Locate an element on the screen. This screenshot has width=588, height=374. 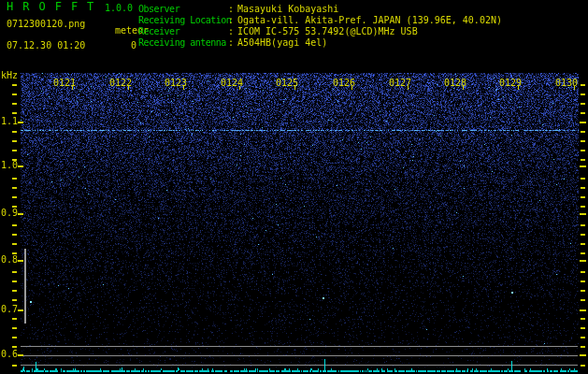
file-name: 0712300120.png is located at coordinates (46, 24).